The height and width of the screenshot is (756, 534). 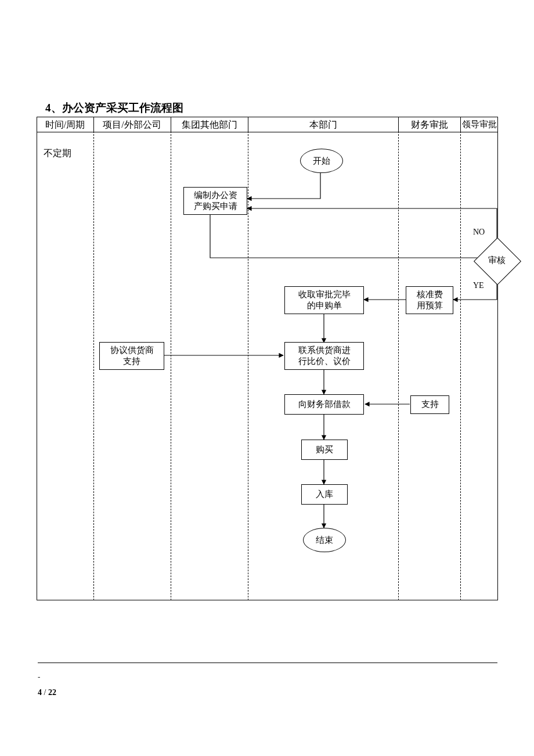 I want to click on decision-audit-label: 审核, so click(x=497, y=260).